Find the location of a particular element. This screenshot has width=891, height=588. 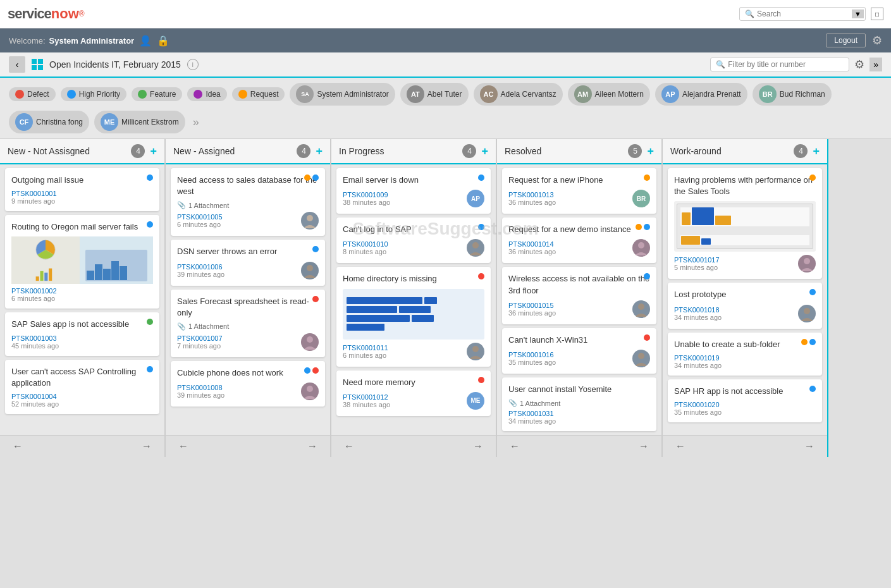

label-defect: Defect is located at coordinates (32, 94).